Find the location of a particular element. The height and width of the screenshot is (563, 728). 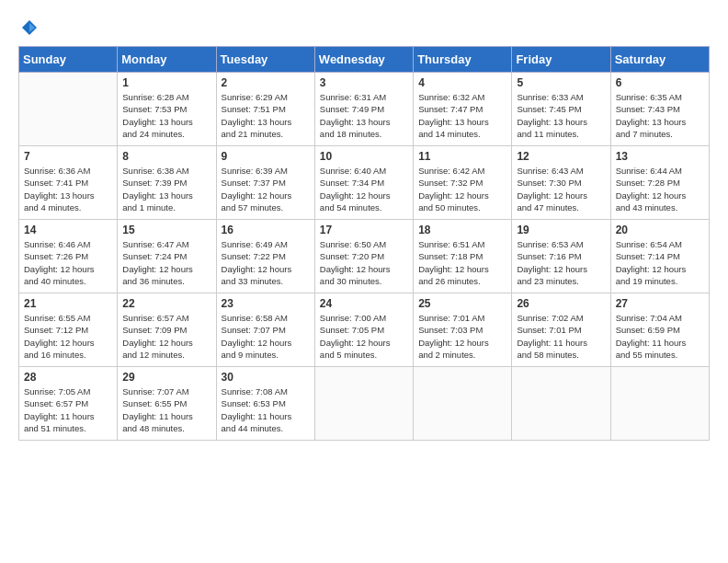

day-info: Sunrise: 6:58 AM Sunset: 7:07 PM Dayligh… is located at coordinates (266, 337).